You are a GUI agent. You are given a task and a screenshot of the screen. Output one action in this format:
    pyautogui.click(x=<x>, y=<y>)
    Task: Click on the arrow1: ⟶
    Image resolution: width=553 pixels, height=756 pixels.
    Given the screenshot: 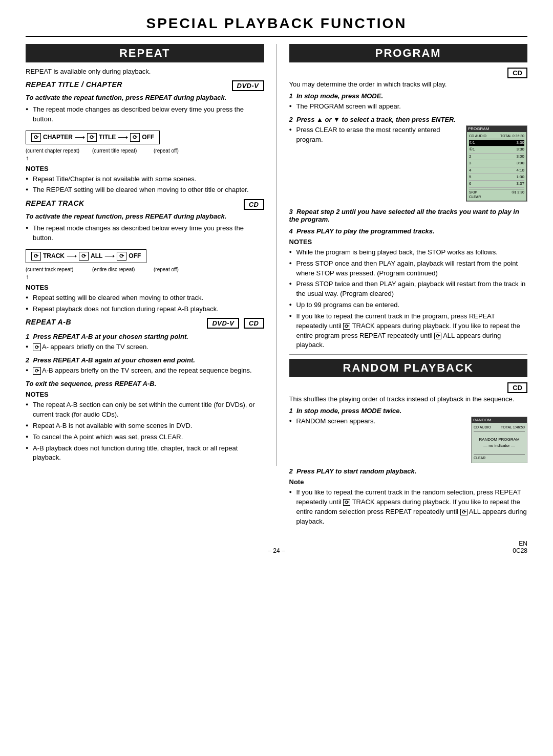 What is the action you would take?
    pyautogui.click(x=80, y=137)
    